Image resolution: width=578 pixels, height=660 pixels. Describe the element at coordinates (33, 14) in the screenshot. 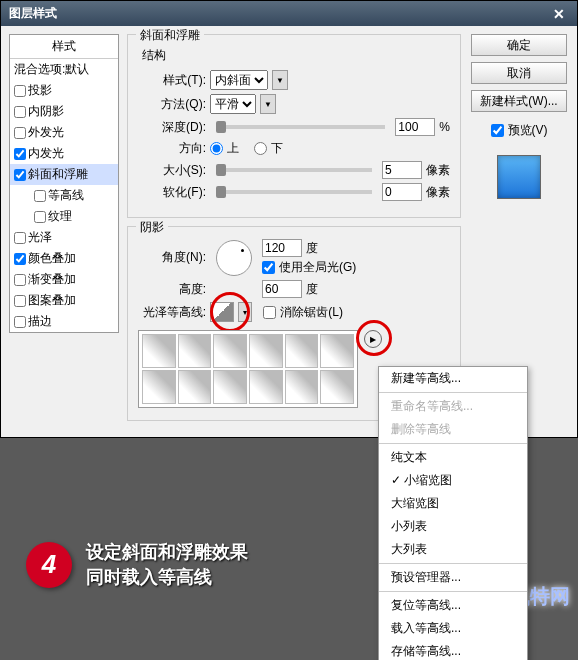

I see `dialog-title: 图层样式` at that location.